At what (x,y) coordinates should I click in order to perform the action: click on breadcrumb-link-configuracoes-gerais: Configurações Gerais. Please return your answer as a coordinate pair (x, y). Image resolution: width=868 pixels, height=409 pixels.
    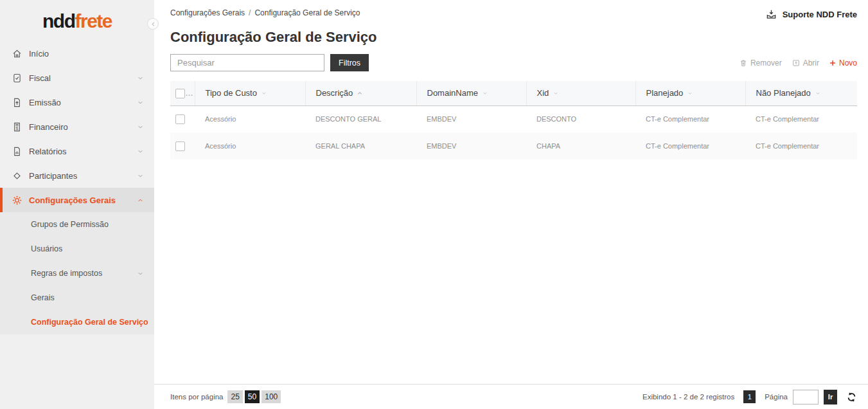
    Looking at the image, I should click on (208, 13).